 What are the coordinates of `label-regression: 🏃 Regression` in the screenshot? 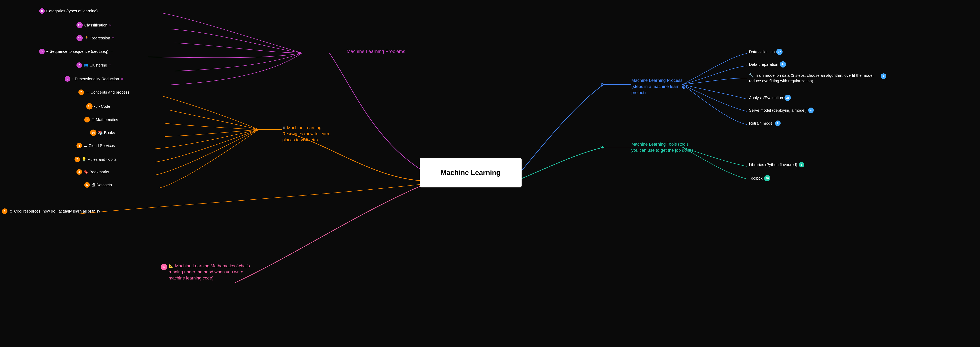 It's located at (97, 38).